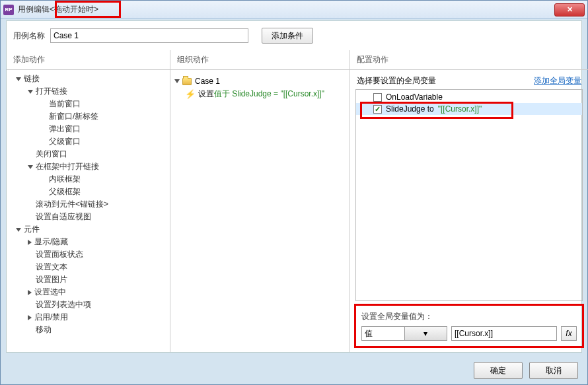 This screenshot has width=588, height=385. Describe the element at coordinates (65, 129) in the screenshot. I see `tree-item-label: 弹出窗口` at that location.